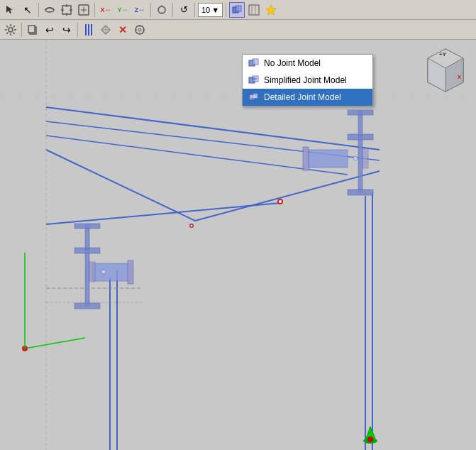 Image resolution: width=476 pixels, height=450 pixels. What do you see at coordinates (184, 10) in the screenshot?
I see `rotate-btn: ↺` at bounding box center [184, 10].